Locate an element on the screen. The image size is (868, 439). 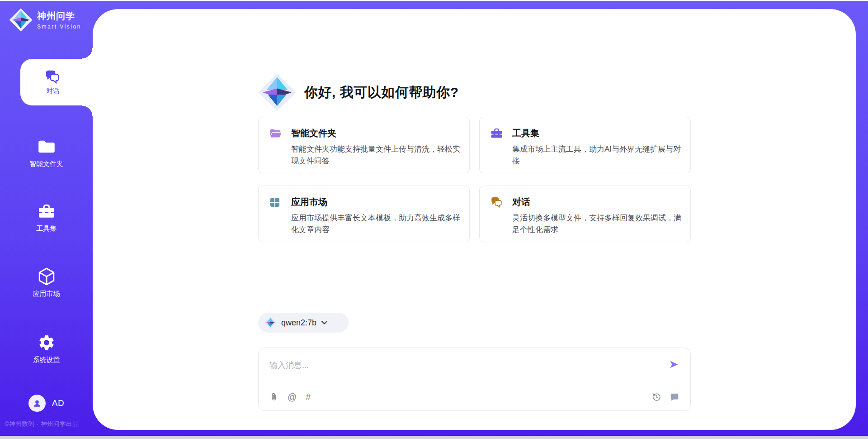
person-icon is located at coordinates (37, 403).